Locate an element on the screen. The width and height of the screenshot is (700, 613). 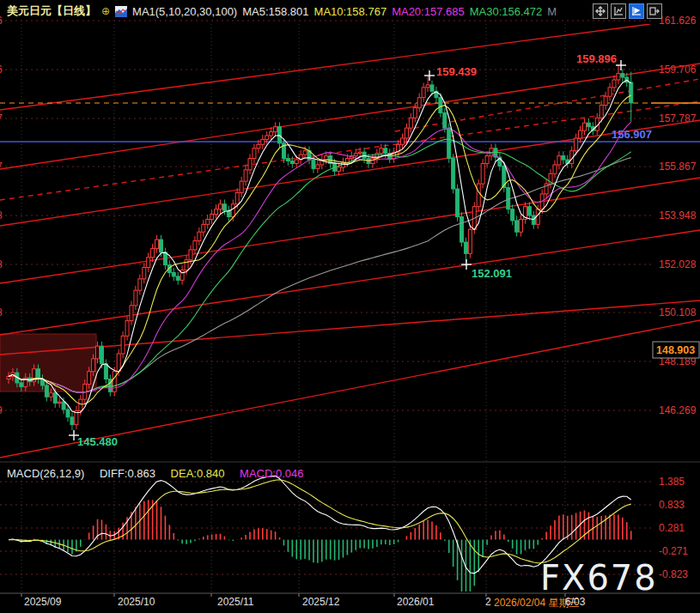
macd-dea-value: DEA:0.840 is located at coordinates (198, 474).